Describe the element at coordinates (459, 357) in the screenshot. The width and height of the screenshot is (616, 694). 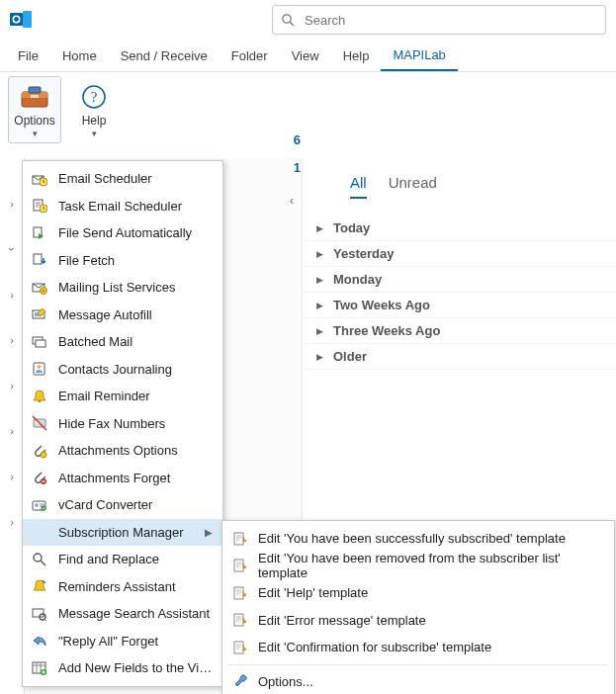
I see `timeline-group: ▶Older` at that location.